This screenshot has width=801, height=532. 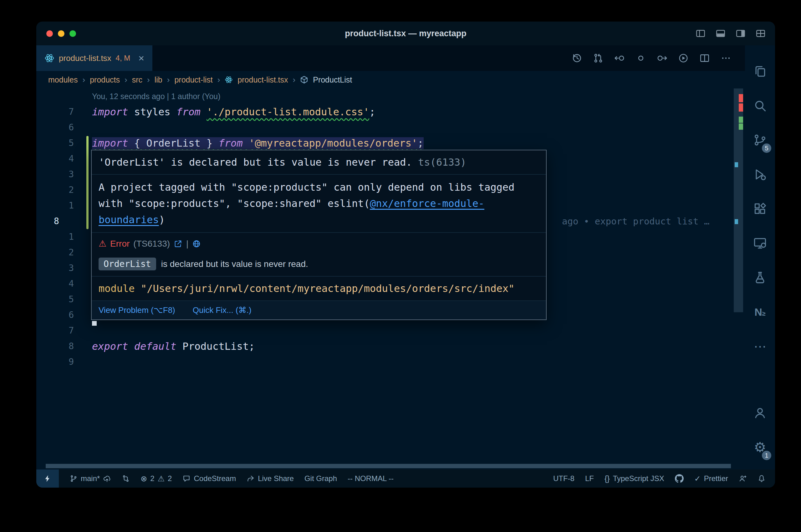 I want to click on feedback-icon, so click(x=743, y=478).